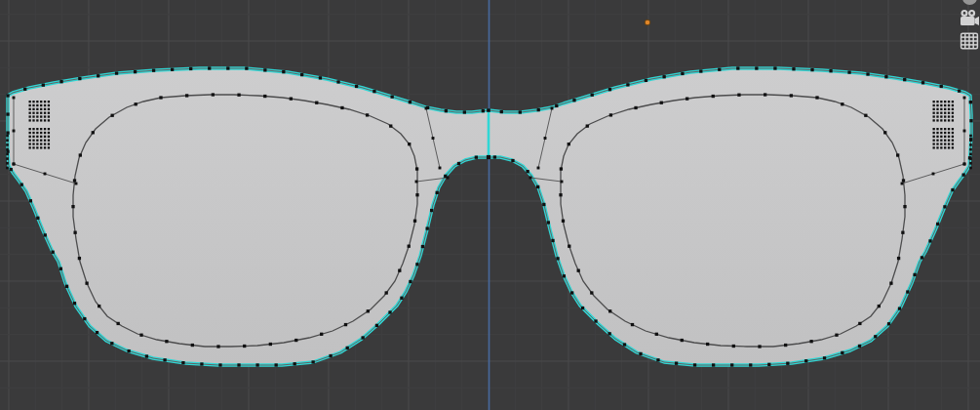 The height and width of the screenshot is (410, 980). Describe the element at coordinates (969, 41) in the screenshot. I see `grid-display-icon` at that location.